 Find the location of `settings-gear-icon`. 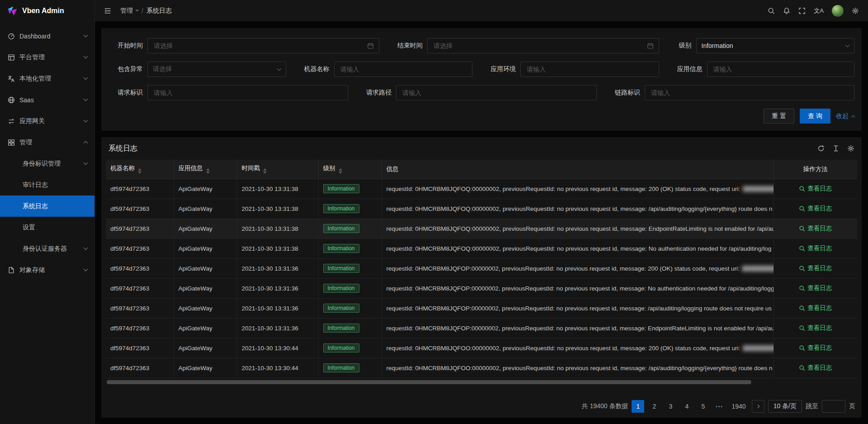

settings-gear-icon is located at coordinates (855, 11).